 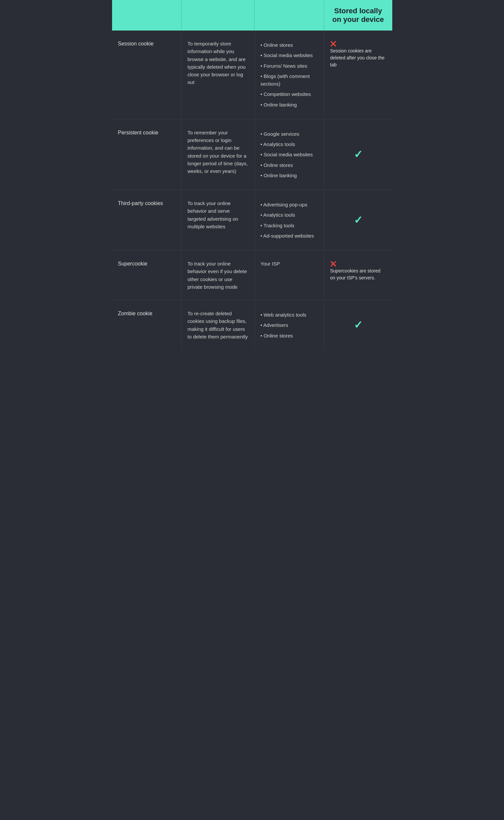 What do you see at coordinates (289, 226) in the screenshot?
I see `list-item: Tracking tools` at bounding box center [289, 226].